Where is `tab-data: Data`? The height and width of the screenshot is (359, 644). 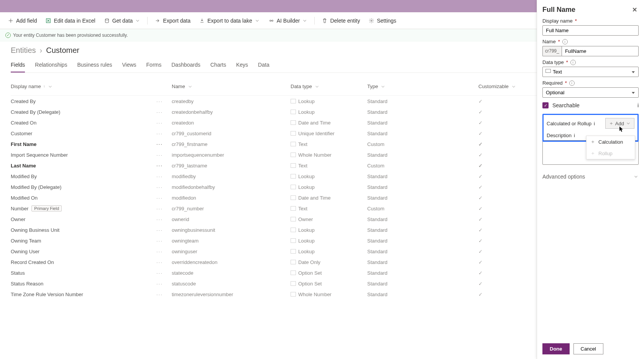
tab-data: Data is located at coordinates (264, 66).